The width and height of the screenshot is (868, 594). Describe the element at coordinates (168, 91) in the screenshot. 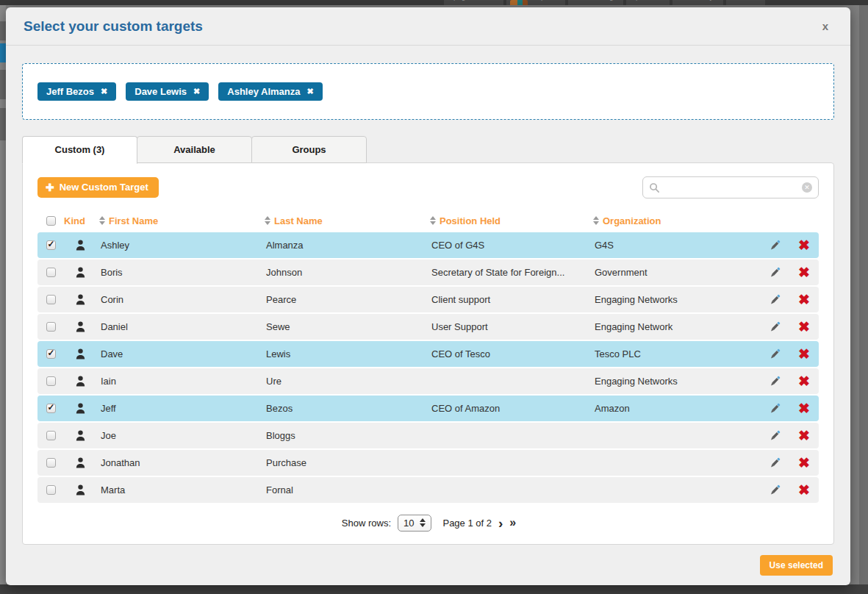

I see `selected-target-chip-dave-lewis: Dave Lewis ✖` at that location.